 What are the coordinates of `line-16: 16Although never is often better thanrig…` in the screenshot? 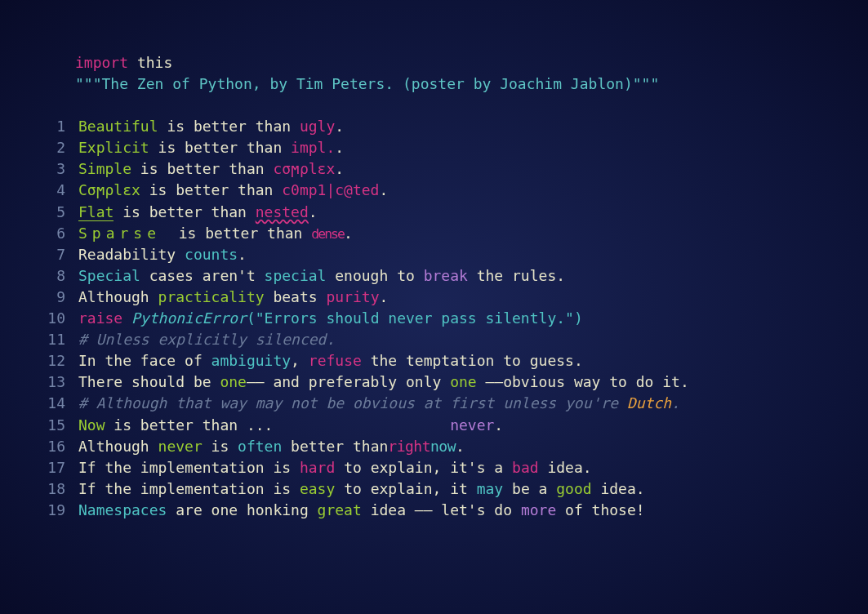 It's located at (434, 447).